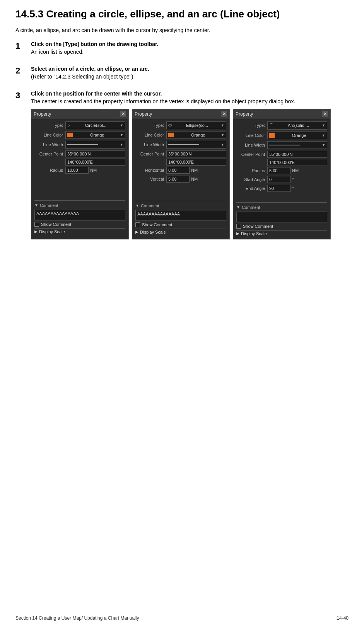 This screenshot has width=364, height=627. Describe the element at coordinates (323, 125) in the screenshot. I see `arc-type-arrow: ▼` at that location.